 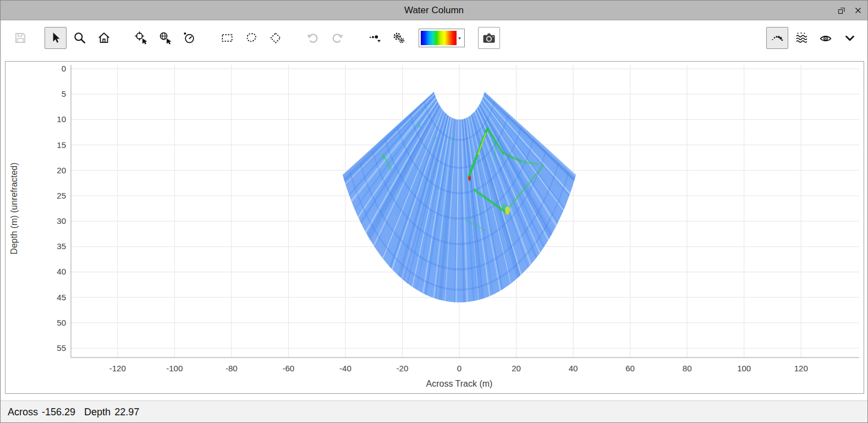 What do you see at coordinates (289, 369) in the screenshot?
I see `x-tick-label: -60` at bounding box center [289, 369].